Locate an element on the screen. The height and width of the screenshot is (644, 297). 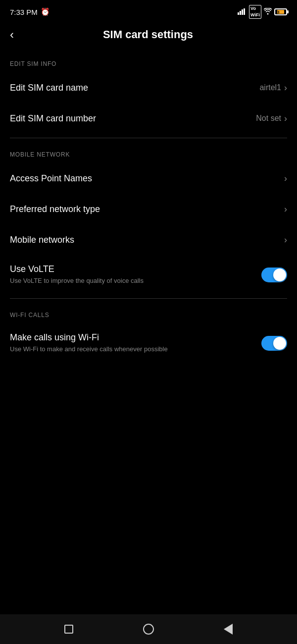
use-volte-label: Use VoLTE is located at coordinates (136, 269).